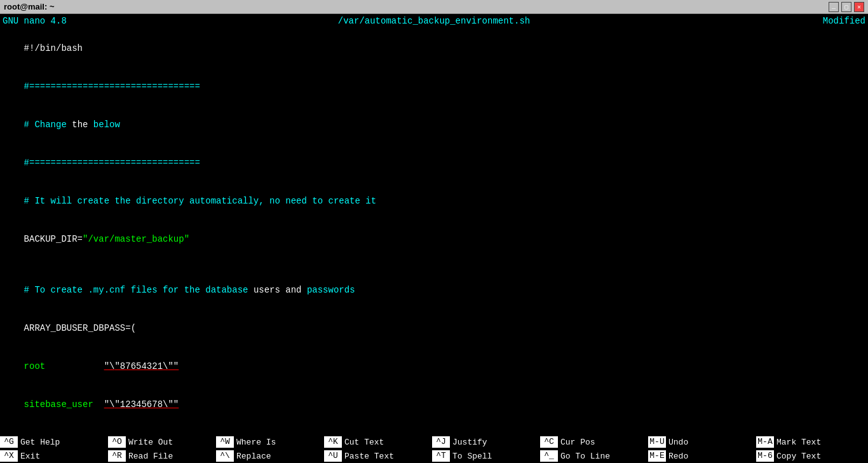 Image resolution: width=868 pixels, height=463 pixels. Describe the element at coordinates (434, 201) in the screenshot. I see `line-5: # It will create the directory automatic…` at that location.